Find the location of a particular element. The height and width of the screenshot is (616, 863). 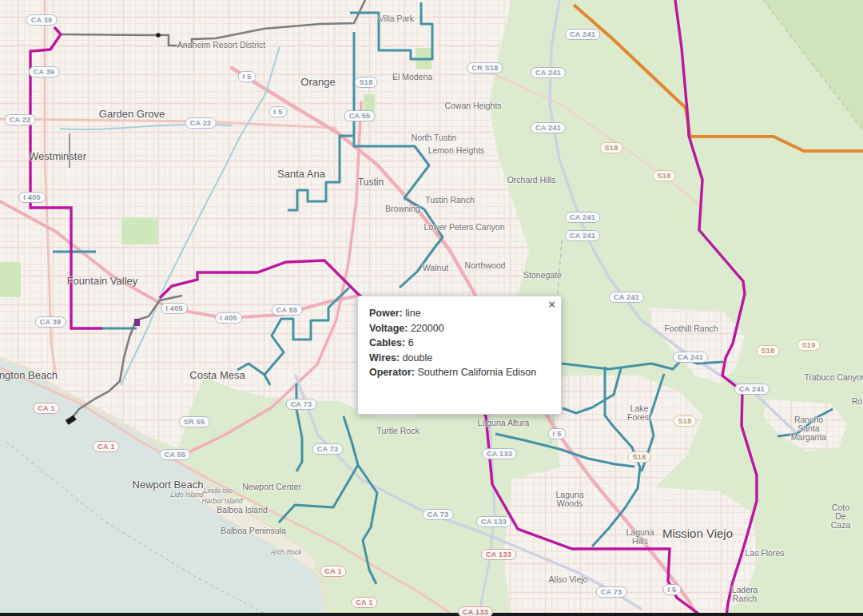

map-label: Aliso Viejo is located at coordinates (569, 580).